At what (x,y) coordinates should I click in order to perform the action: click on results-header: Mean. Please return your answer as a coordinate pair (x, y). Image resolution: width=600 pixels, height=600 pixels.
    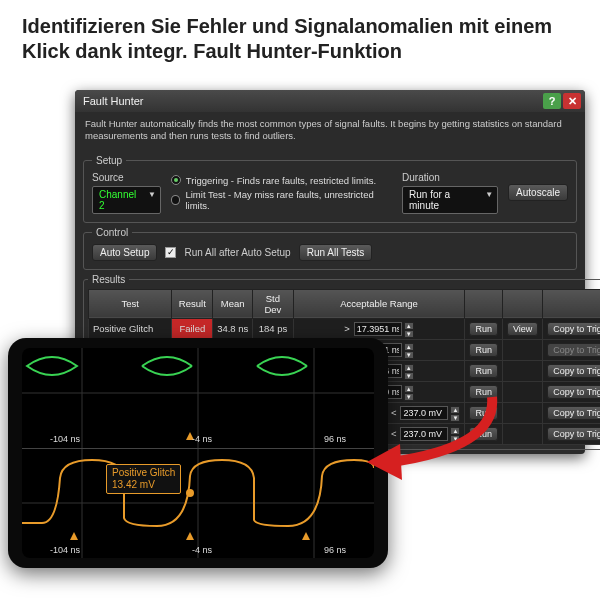
    Looking at the image, I should click on (233, 304).